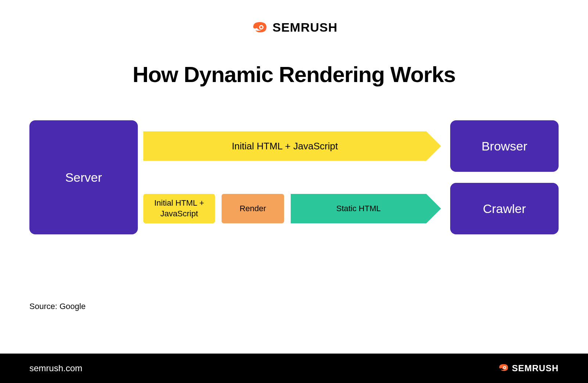 This screenshot has height=383, width=588. What do you see at coordinates (366, 209) in the screenshot?
I see `step-static-html-arrow: Static HTML` at bounding box center [366, 209].